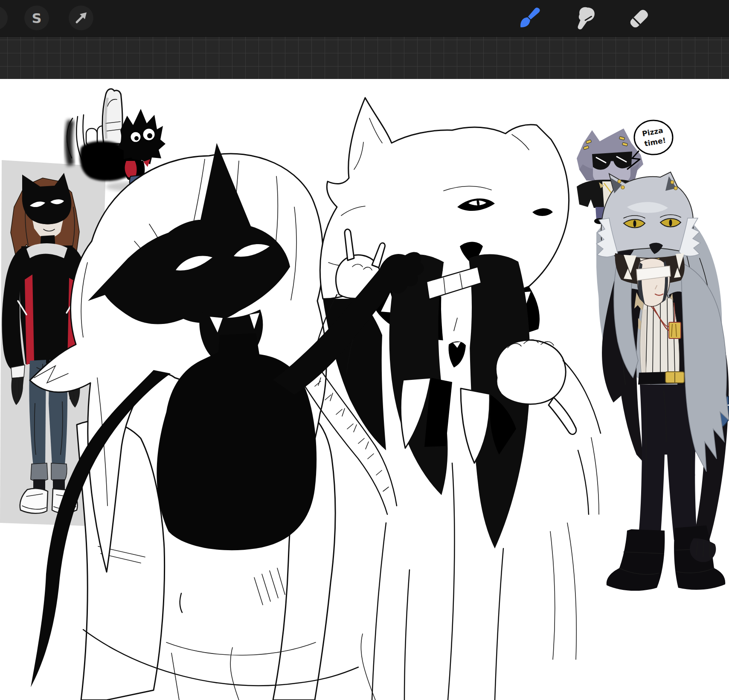  What do you see at coordinates (663, 382) in the screenshot?
I see `character-wolf-hood` at bounding box center [663, 382].